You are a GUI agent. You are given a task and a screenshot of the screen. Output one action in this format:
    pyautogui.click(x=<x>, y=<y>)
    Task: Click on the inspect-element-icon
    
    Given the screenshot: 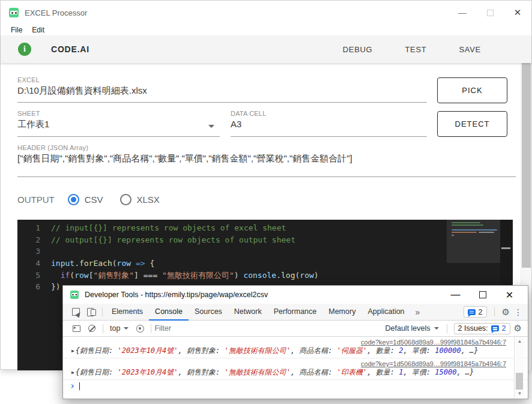 What is the action you would take?
    pyautogui.click(x=76, y=312)
    